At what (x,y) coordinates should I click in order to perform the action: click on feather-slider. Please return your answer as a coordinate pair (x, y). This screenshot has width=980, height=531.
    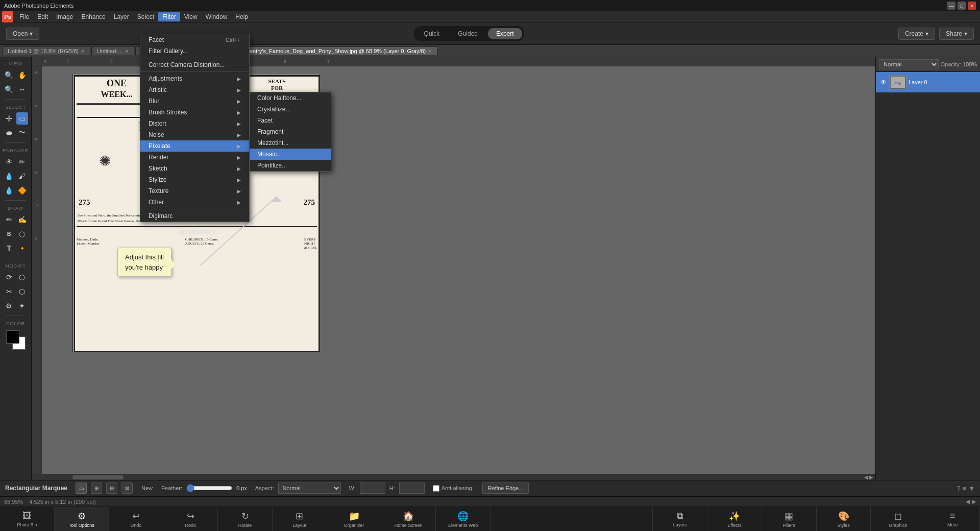
    Looking at the image, I should click on (209, 488).